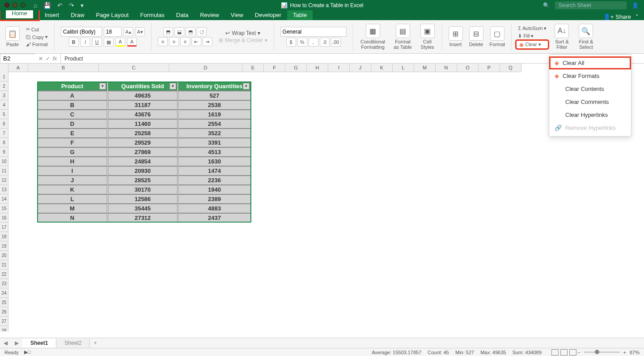 The image size is (644, 356). I want to click on col-header: D, so click(206, 68).